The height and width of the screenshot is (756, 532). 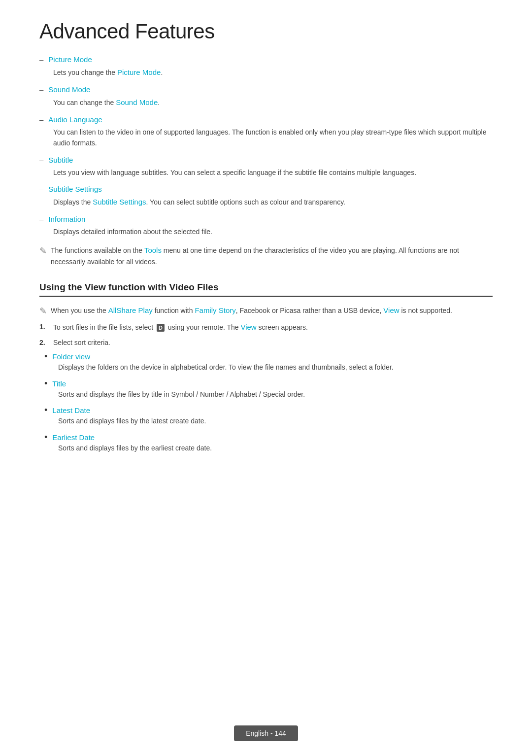 I want to click on subtitle-link: Subtitle, so click(x=61, y=160).